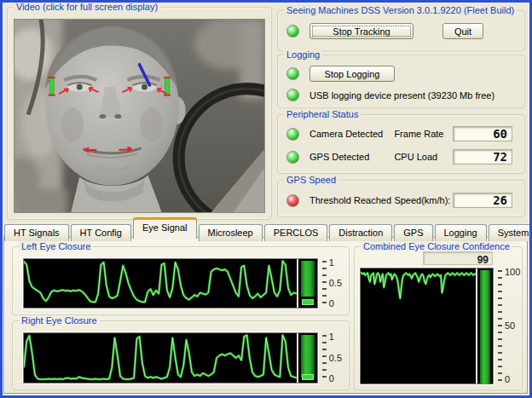 The image size is (532, 398). Describe the element at coordinates (181, 355) in the screenshot. I see `right-eye-closure-group: Right Eye Closure 1 0.5 0` at that location.